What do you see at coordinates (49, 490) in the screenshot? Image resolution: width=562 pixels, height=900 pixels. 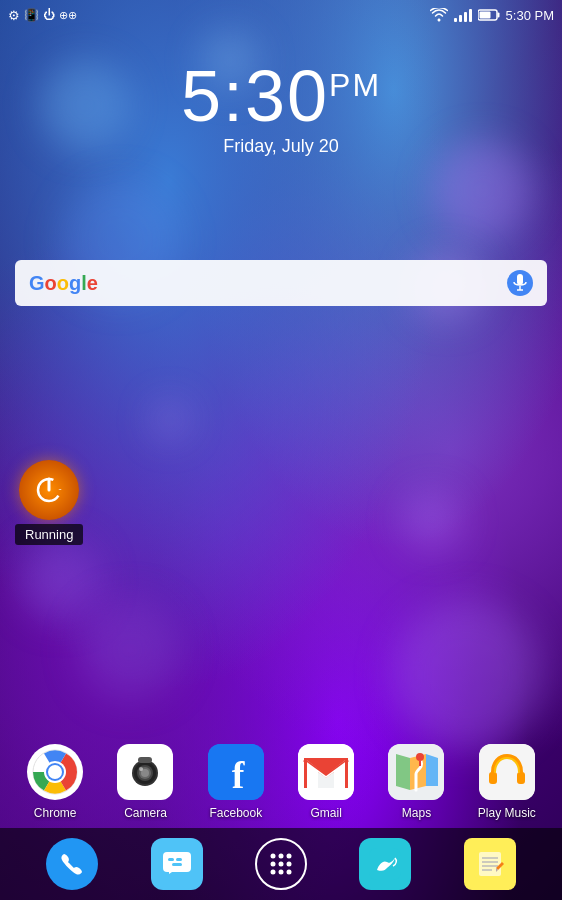 I see `power-symbol` at bounding box center [49, 490].